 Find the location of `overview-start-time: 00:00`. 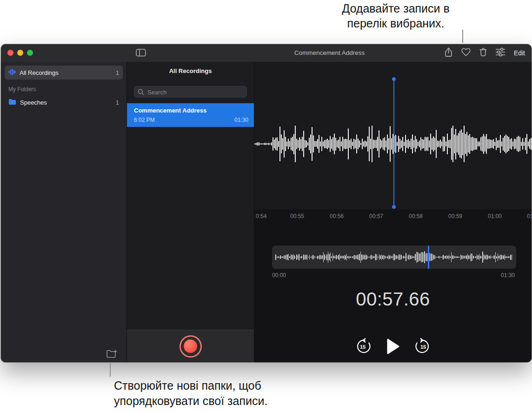

overview-start-time: 00:00 is located at coordinates (279, 275).